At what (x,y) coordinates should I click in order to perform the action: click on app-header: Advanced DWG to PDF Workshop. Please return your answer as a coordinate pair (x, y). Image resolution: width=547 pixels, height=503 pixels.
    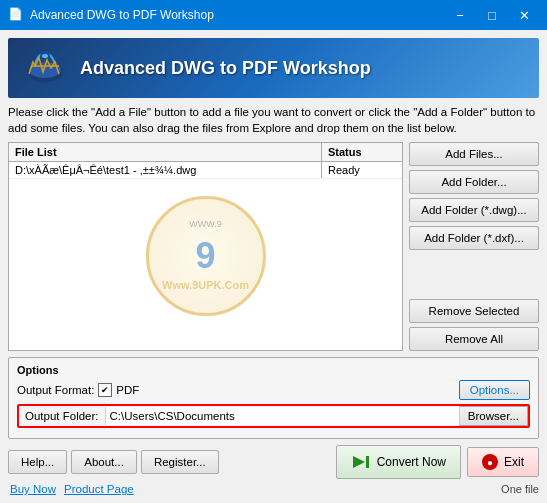
    Looking at the image, I should click on (274, 68).